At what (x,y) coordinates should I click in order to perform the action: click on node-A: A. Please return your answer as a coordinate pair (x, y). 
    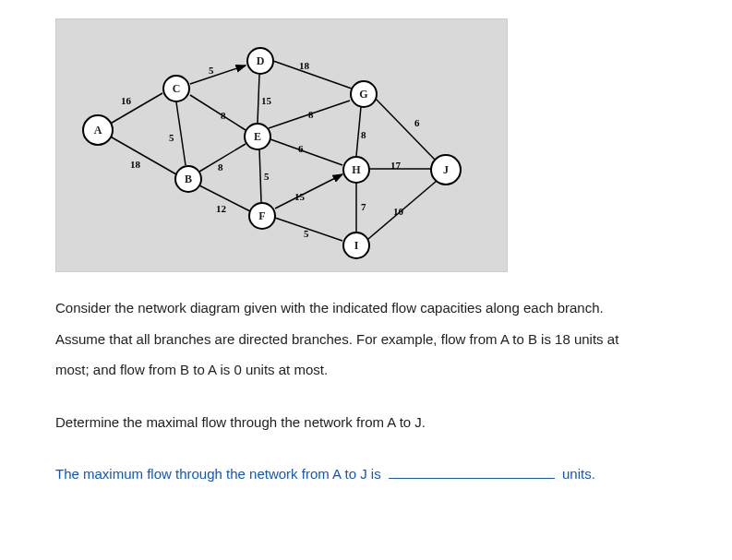
    Looking at the image, I should click on (98, 130).